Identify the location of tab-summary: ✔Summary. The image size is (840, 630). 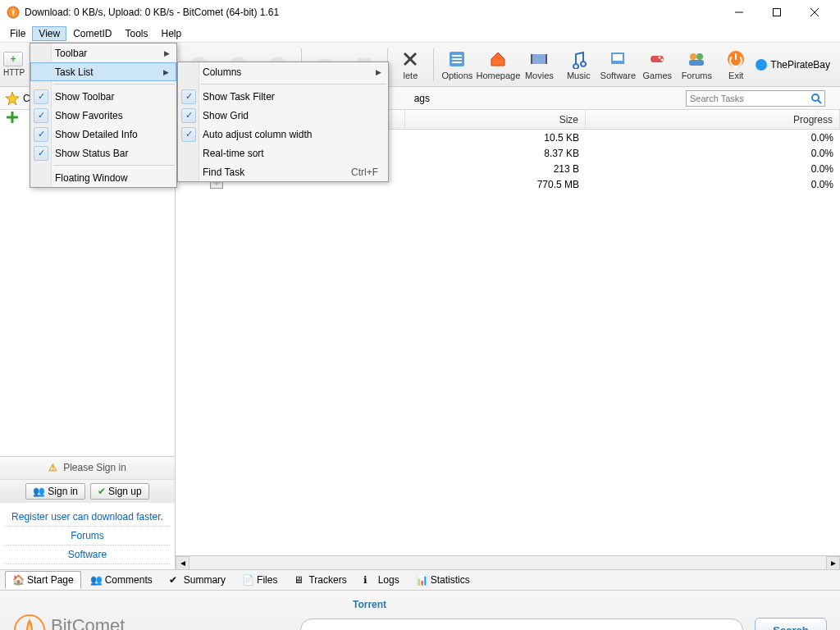
(197, 580).